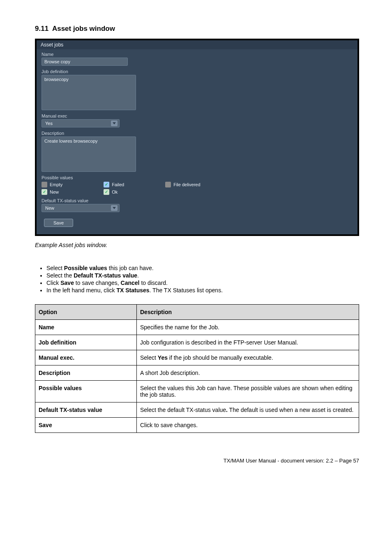 This screenshot has height=555, width=392. What do you see at coordinates (203, 268) in the screenshot?
I see `instruction-item: Select Possible values this job can have…` at bounding box center [203, 268].